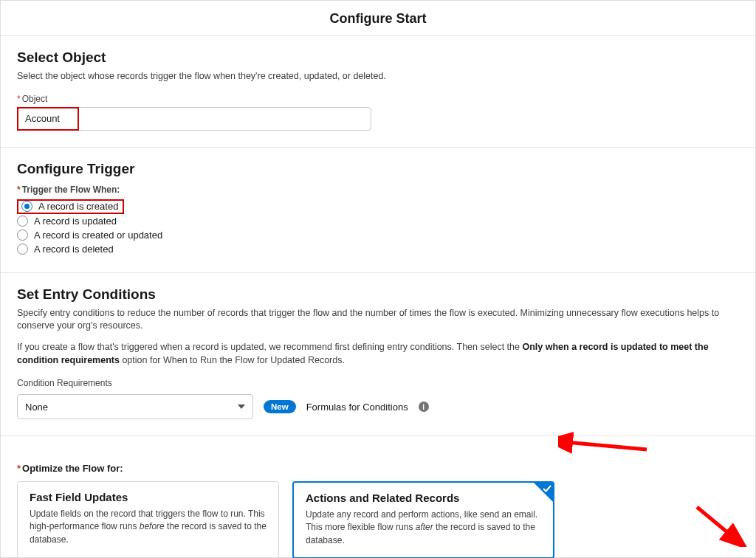  Describe the element at coordinates (424, 520) in the screenshot. I see `card-actions-related-records: Actions and Related Records Update any r…` at that location.